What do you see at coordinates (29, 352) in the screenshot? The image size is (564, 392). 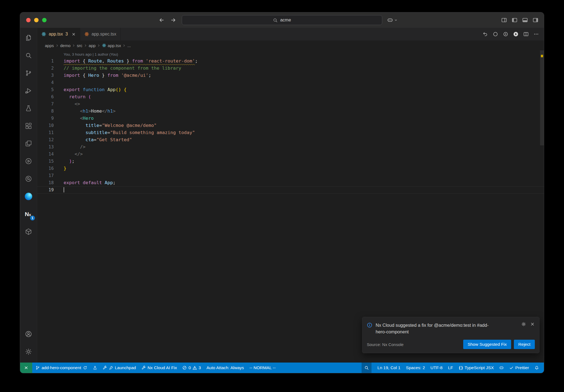 I see `activity-item-settings` at bounding box center [29, 352].